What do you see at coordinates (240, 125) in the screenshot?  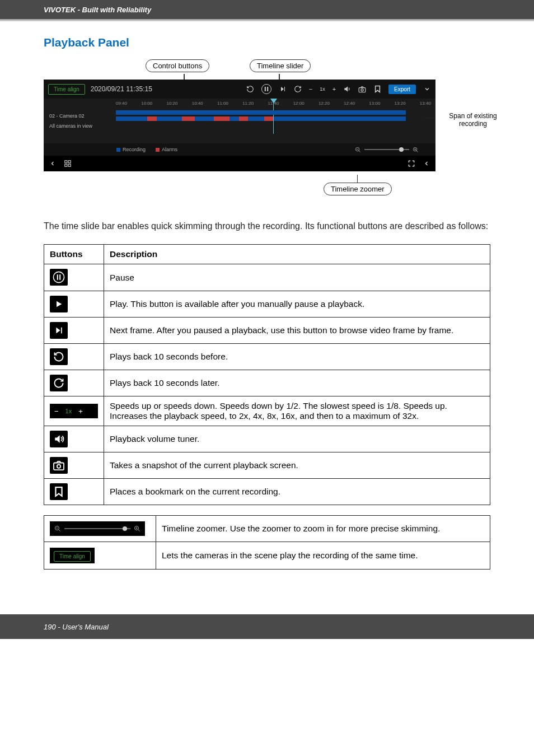 I see `playback-panel: Time align 2020/09/21 11:35:15 −` at bounding box center [240, 125].